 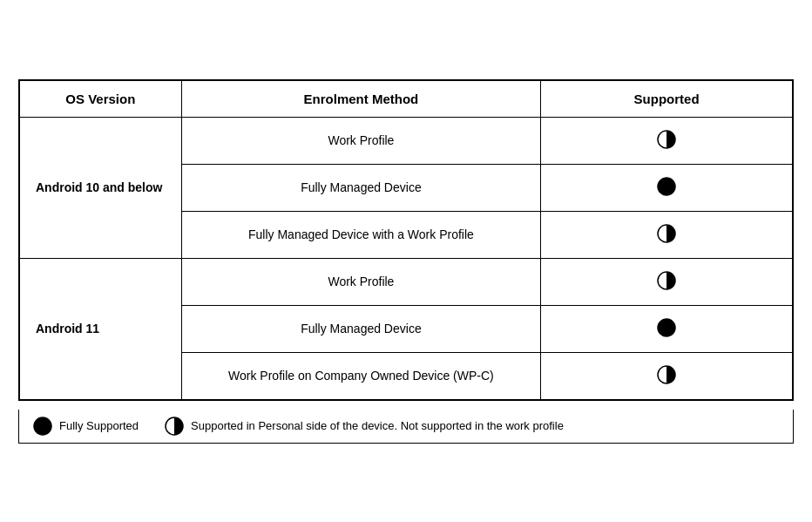 What do you see at coordinates (406, 427) in the screenshot?
I see `legend: Fully Supported Supported in Personal si…` at bounding box center [406, 427].